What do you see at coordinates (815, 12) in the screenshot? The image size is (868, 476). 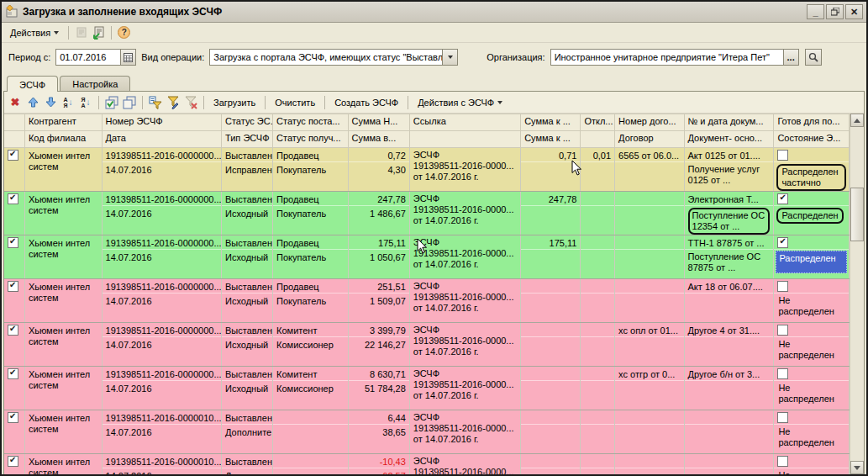 I see `minimize-button: _` at bounding box center [815, 12].